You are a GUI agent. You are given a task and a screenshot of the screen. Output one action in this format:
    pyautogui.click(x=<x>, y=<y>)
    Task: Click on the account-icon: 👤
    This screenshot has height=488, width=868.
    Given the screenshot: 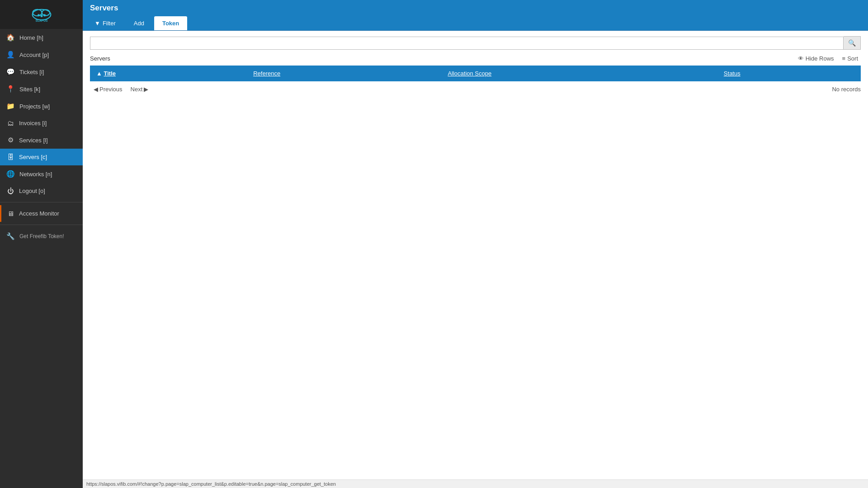 What is the action you would take?
    pyautogui.click(x=11, y=55)
    